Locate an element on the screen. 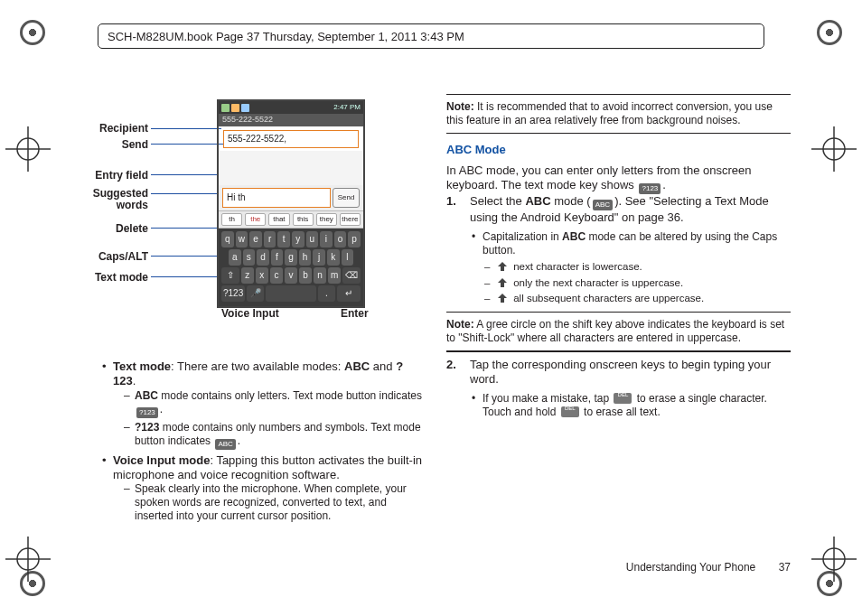 The height and width of the screenshot is (616, 862). key: q is located at coordinates (228, 239).